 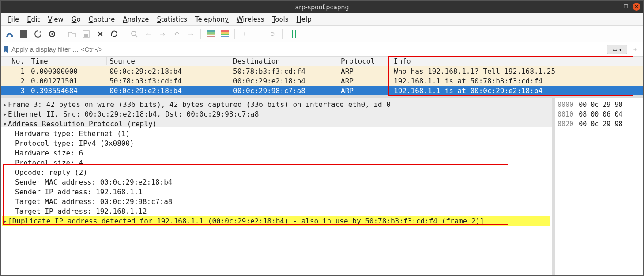 I want to click on bookmark-icon, so click(x=6, y=49).